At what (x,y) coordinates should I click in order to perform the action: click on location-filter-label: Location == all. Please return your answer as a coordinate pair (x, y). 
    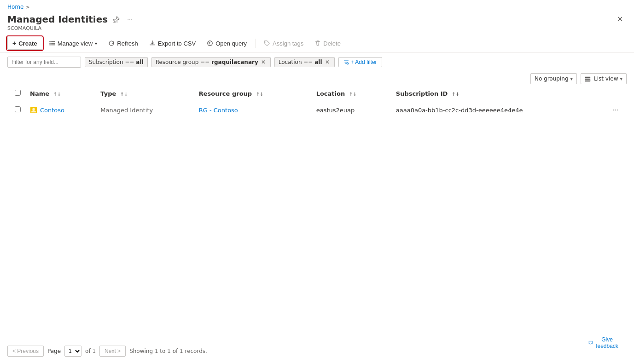
    Looking at the image, I should click on (300, 62).